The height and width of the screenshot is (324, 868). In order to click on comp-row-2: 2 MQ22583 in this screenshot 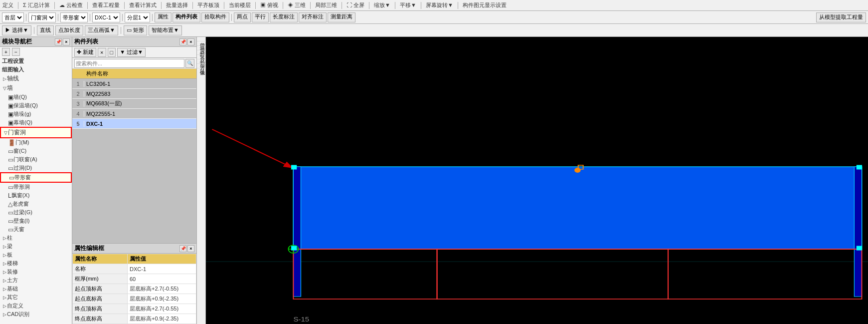, I will do `click(135, 94)`.